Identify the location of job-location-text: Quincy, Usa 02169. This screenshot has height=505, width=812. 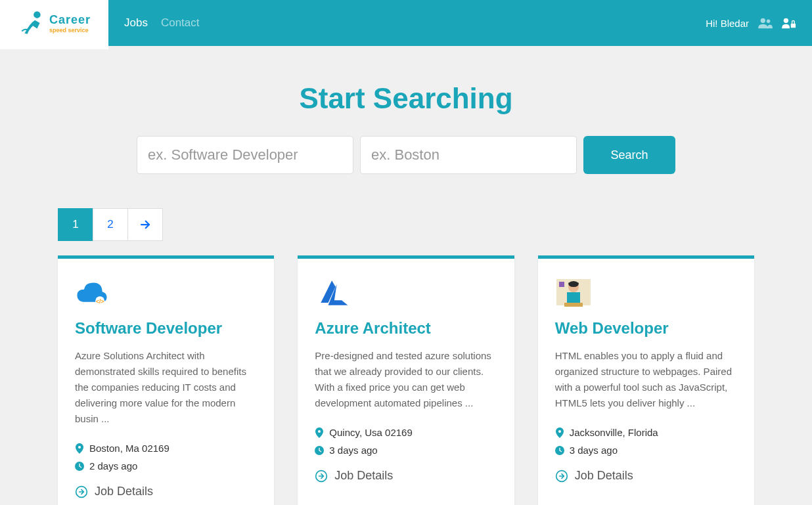
(371, 432).